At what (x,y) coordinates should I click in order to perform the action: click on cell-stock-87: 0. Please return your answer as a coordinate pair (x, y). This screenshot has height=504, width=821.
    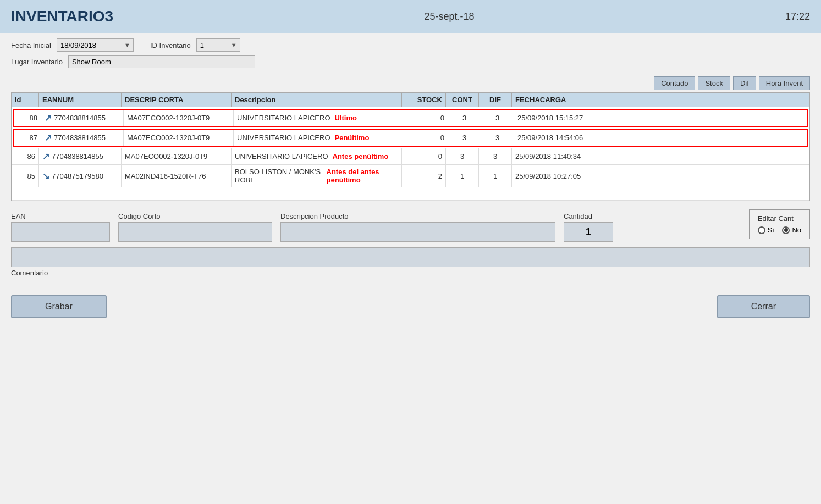
    Looking at the image, I should click on (426, 137).